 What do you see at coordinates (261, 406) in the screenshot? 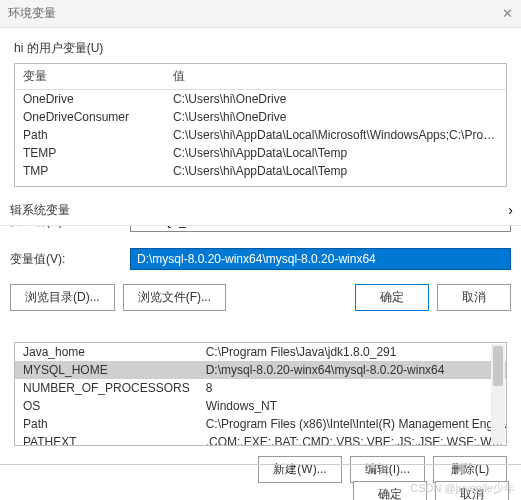
I see `table-row: OSWindows_NT` at bounding box center [261, 406].